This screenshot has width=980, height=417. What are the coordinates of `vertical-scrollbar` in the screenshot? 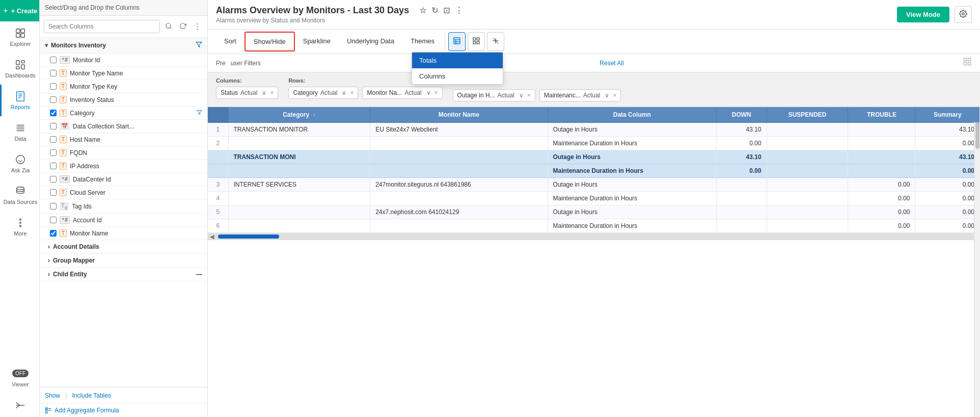 It's located at (977, 262).